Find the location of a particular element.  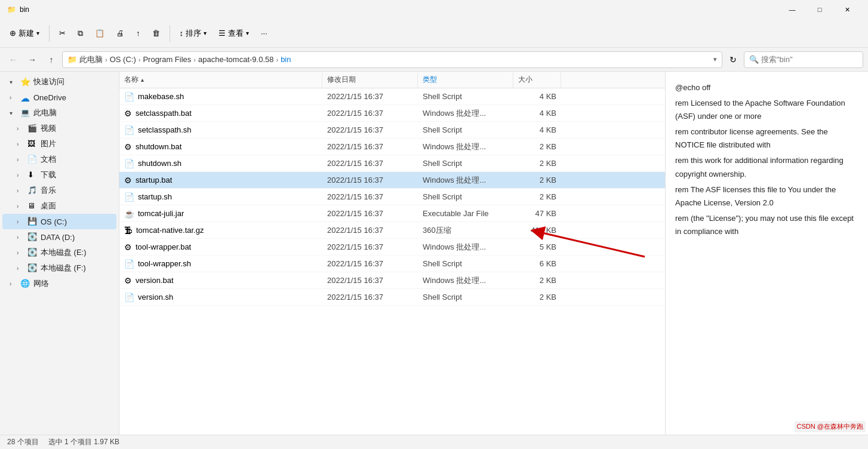

file-size-cell: 4 KB is located at coordinates (537, 130).